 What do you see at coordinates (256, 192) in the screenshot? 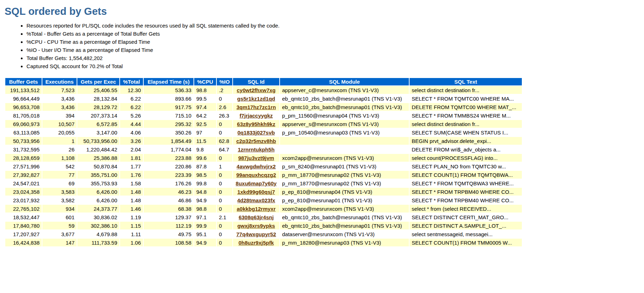
I see `sql-id-link: 1xkd99g60qsj7` at bounding box center [256, 192].